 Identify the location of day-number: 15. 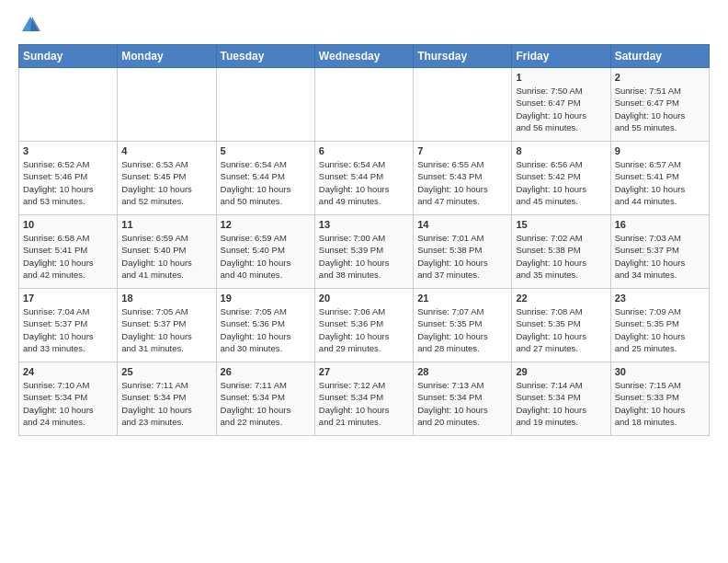
(561, 224).